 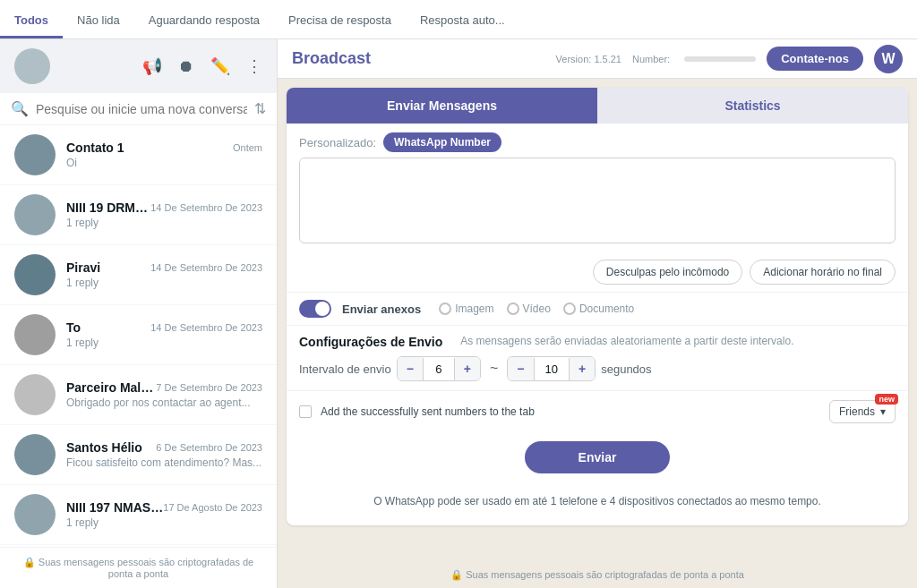 I want to click on tab-enviar-mensagens: Enviar Mensagens, so click(x=442, y=106).